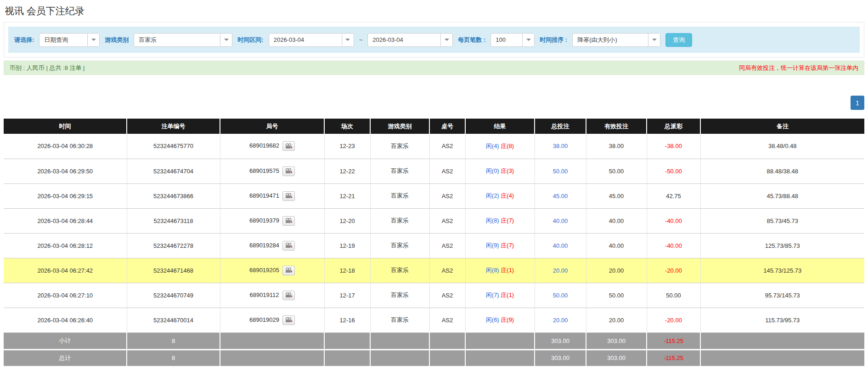 The width and height of the screenshot is (868, 377). What do you see at coordinates (65, 146) in the screenshot?
I see `cell-time: 2026-03-04 06:30:28` at bounding box center [65, 146].